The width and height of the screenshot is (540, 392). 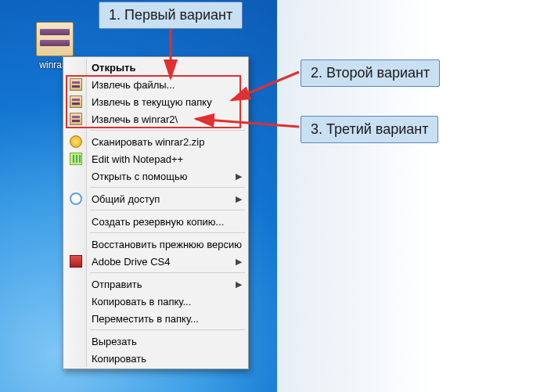 What do you see at coordinates (138, 160) in the screenshot?
I see `menu-edit-npp-label: Edit with Notepad++` at bounding box center [138, 160].